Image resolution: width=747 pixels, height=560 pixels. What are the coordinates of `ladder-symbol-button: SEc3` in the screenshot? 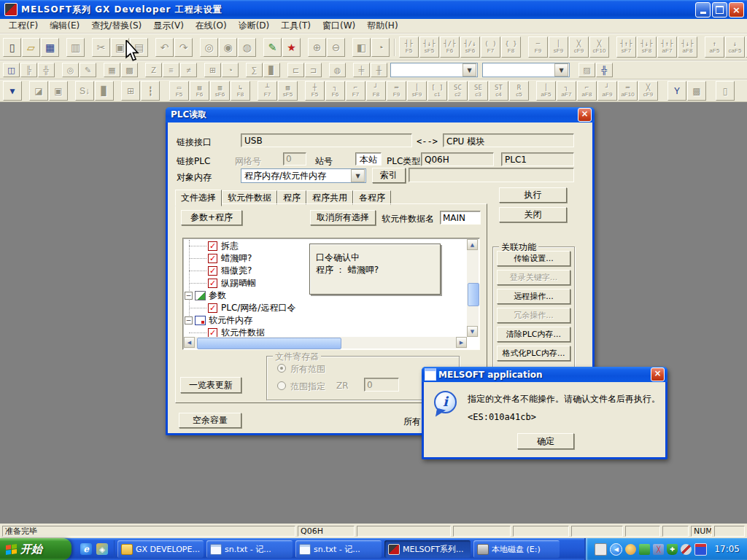 It's located at (479, 90).